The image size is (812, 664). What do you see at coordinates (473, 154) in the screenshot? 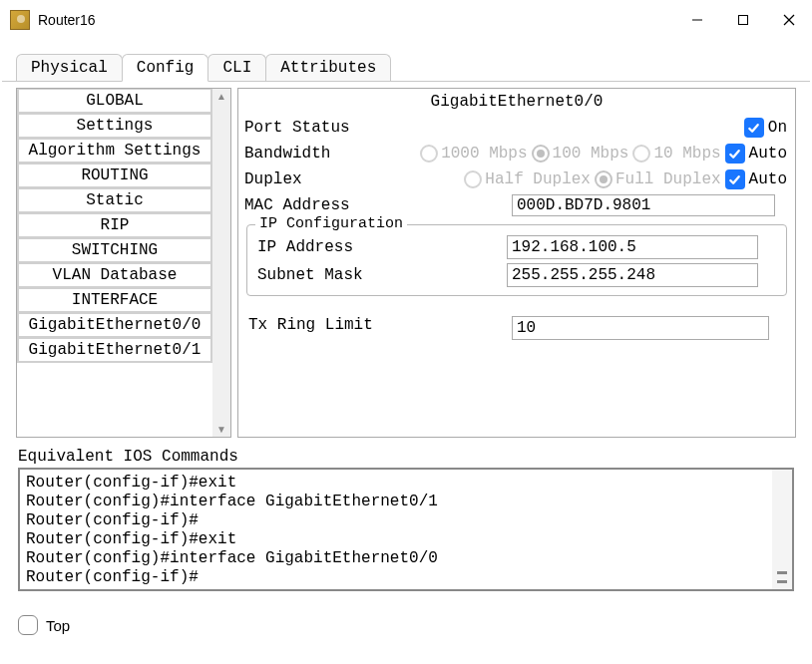
I see `bandwidth-radio: 1000 Mbps` at bounding box center [473, 154].